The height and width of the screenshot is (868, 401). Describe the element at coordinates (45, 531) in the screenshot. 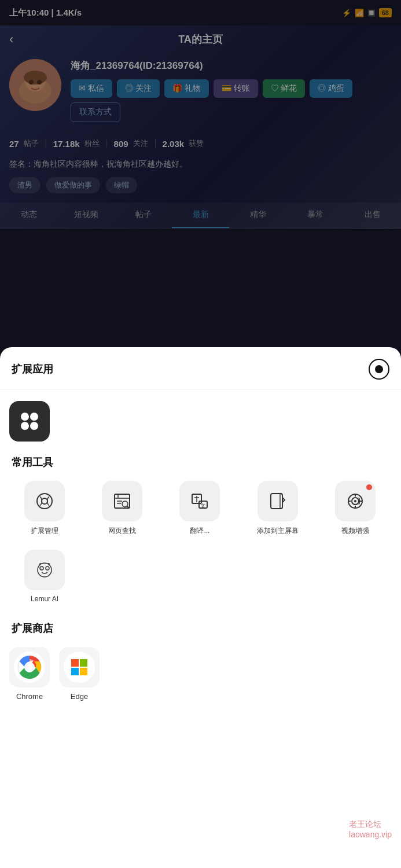

I see `tool-extension-manager-label: 扩展管理` at that location.